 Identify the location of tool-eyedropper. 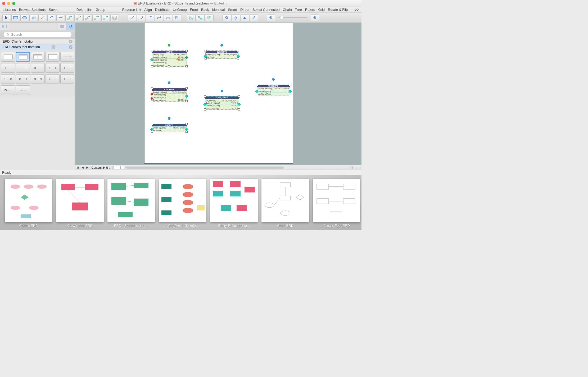
(254, 18).